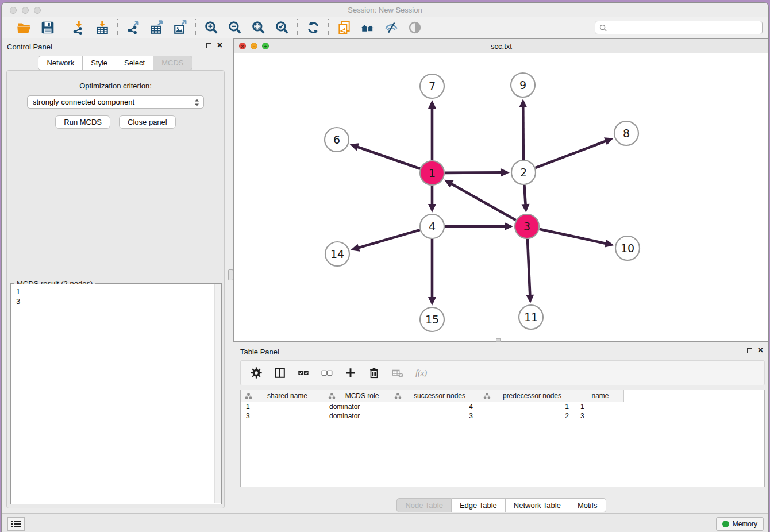  I want to click on memory-label: Memory, so click(745, 524).